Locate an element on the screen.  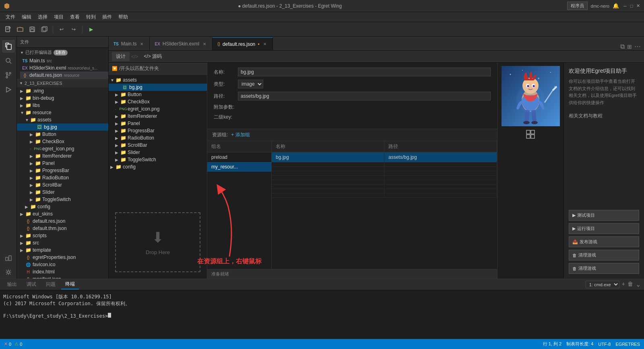
tree-src: ▶ 📁 src is located at coordinates (63, 243).